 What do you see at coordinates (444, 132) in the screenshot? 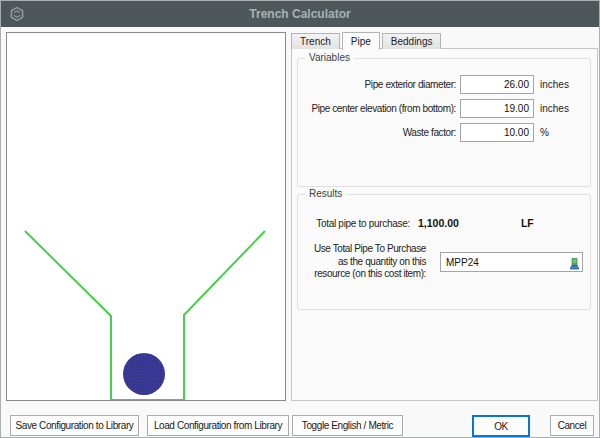
I see `field-row-waste-factor: Waste factor: %` at bounding box center [444, 132].